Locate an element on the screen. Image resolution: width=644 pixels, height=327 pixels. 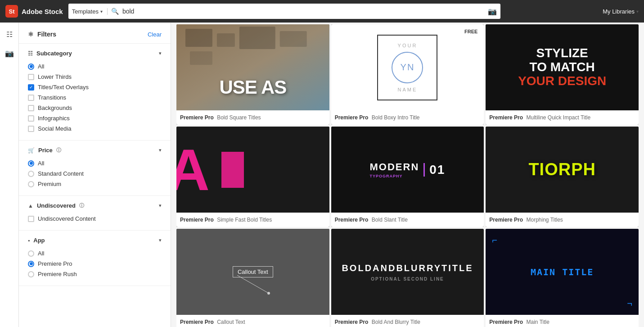
app-chevron-icon: ▾ is located at coordinates (160, 241).